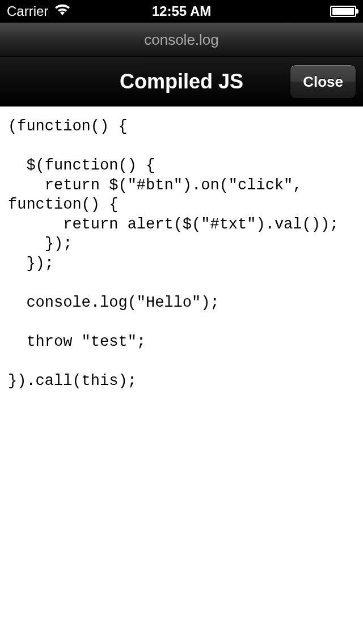 This screenshot has width=363, height=644. I want to click on close-button-label: Close, so click(323, 82).